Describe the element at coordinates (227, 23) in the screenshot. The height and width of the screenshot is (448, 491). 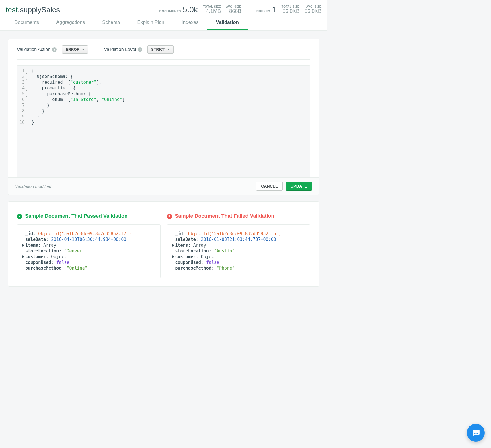
I see `tab-validation: Validation` at that location.